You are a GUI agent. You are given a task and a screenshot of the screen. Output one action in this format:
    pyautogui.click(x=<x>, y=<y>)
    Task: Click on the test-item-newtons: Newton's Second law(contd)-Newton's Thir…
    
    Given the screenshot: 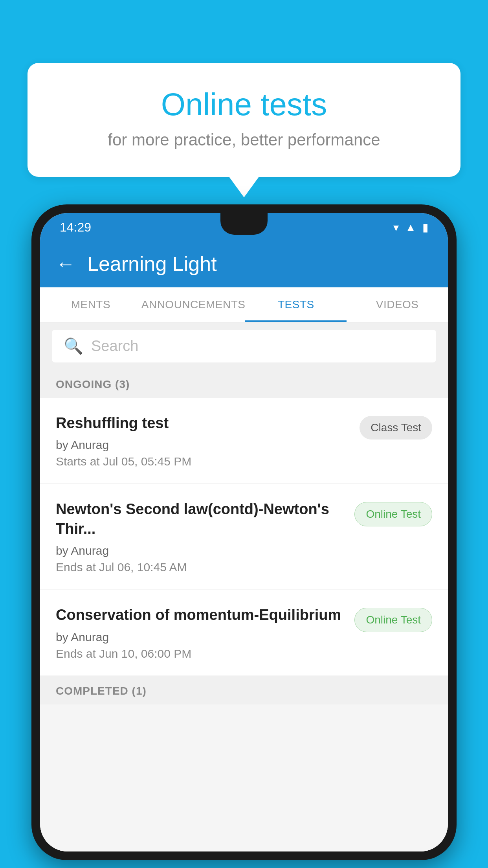 What is the action you would take?
    pyautogui.click(x=244, y=536)
    